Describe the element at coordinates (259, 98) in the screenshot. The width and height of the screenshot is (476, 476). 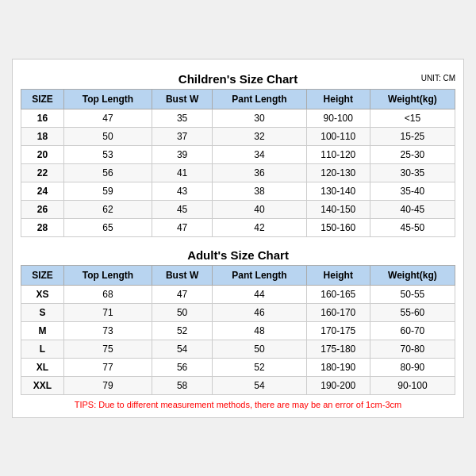
I see `children-col-pantlength: Pant Length` at that location.